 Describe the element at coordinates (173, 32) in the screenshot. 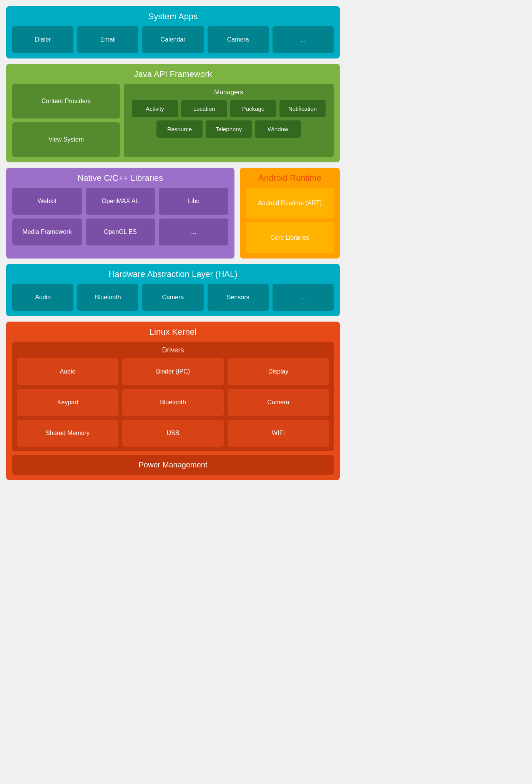

I see `system-apps-layer: System Apps DialerEmailCalendarCamera...` at that location.